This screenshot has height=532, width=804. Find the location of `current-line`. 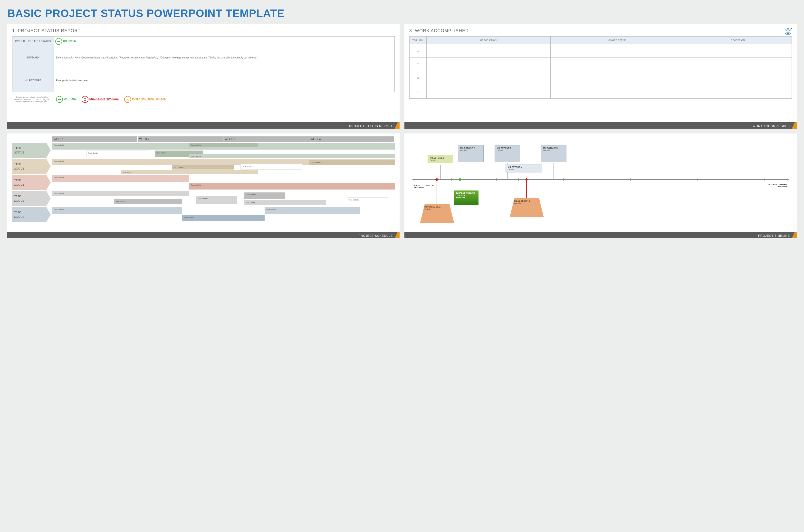

current-line is located at coordinates (460, 186).